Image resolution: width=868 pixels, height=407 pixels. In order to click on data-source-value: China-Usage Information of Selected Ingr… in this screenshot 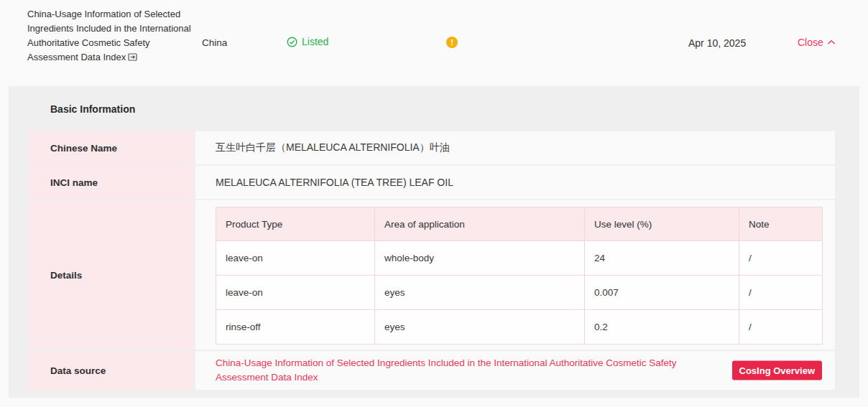, I will do `click(515, 370)`.